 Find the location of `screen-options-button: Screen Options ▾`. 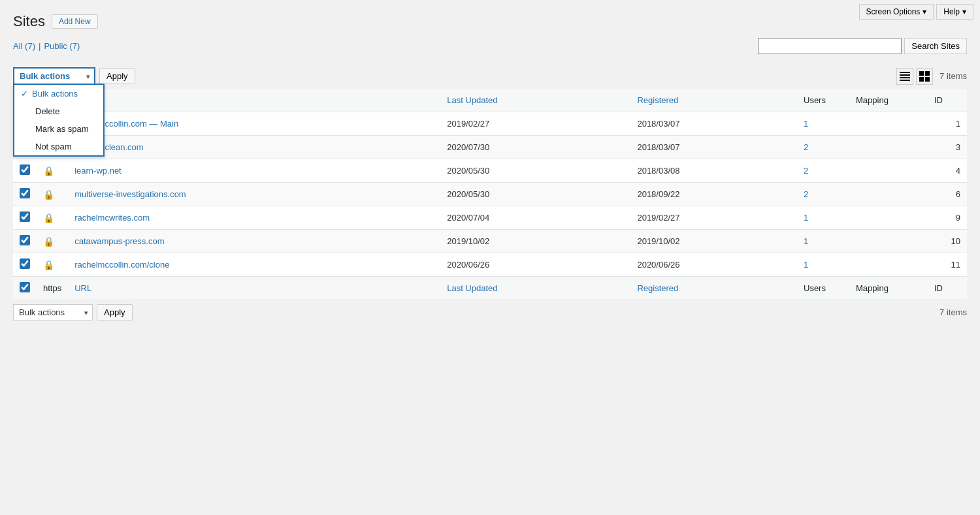

screen-options-button: Screen Options ▾ is located at coordinates (896, 12).